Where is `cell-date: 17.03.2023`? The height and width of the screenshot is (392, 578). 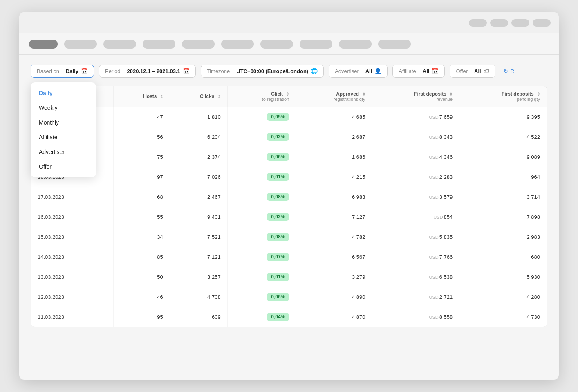
cell-date: 17.03.2023 is located at coordinates (72, 197).